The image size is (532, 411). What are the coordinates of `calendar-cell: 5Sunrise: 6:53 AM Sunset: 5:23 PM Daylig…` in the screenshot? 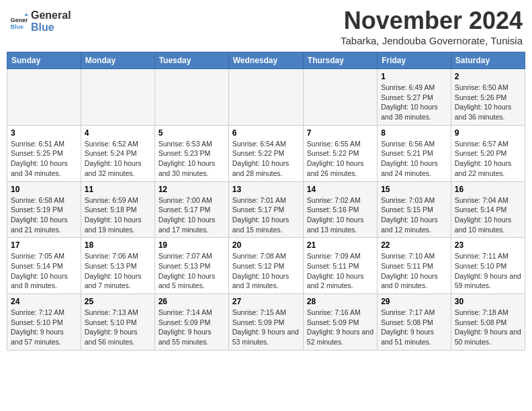 It's located at (191, 153).